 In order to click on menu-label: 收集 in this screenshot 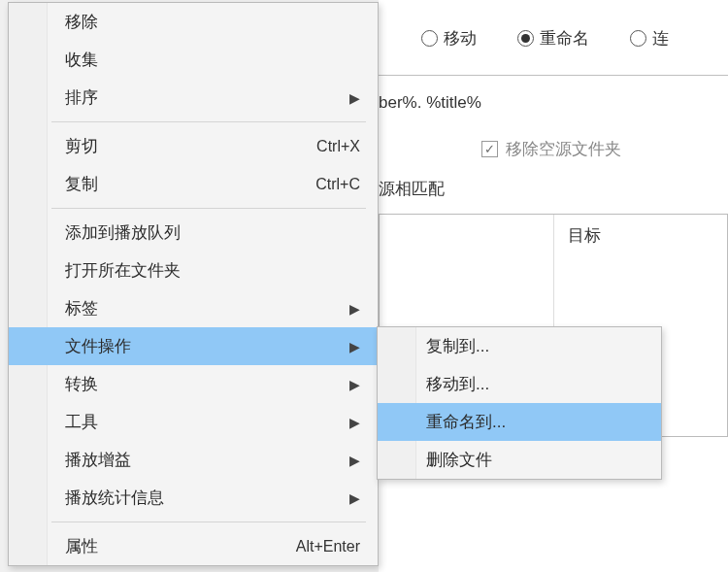, I will do `click(82, 60)`.